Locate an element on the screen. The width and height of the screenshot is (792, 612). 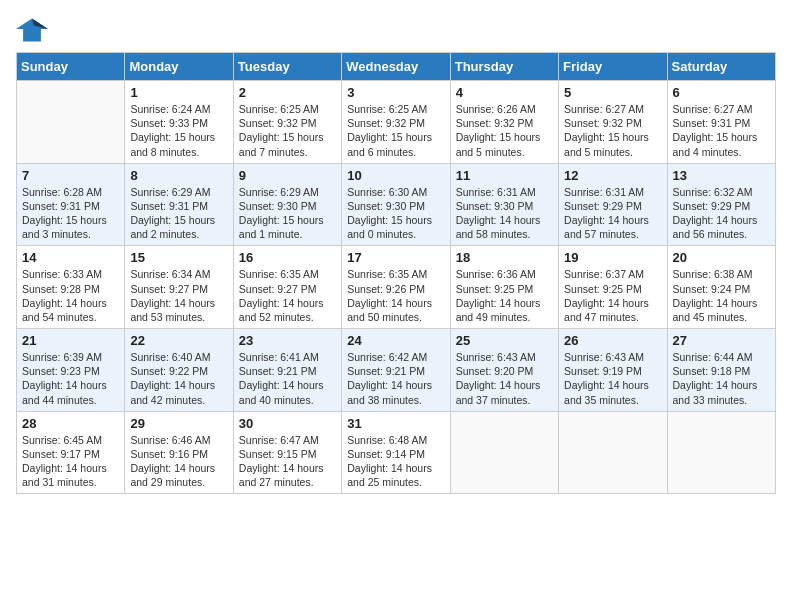
calendar-day-cell: 5Sunrise: 6:27 AMSunset: 9:32 PMDaylight… is located at coordinates (613, 122).